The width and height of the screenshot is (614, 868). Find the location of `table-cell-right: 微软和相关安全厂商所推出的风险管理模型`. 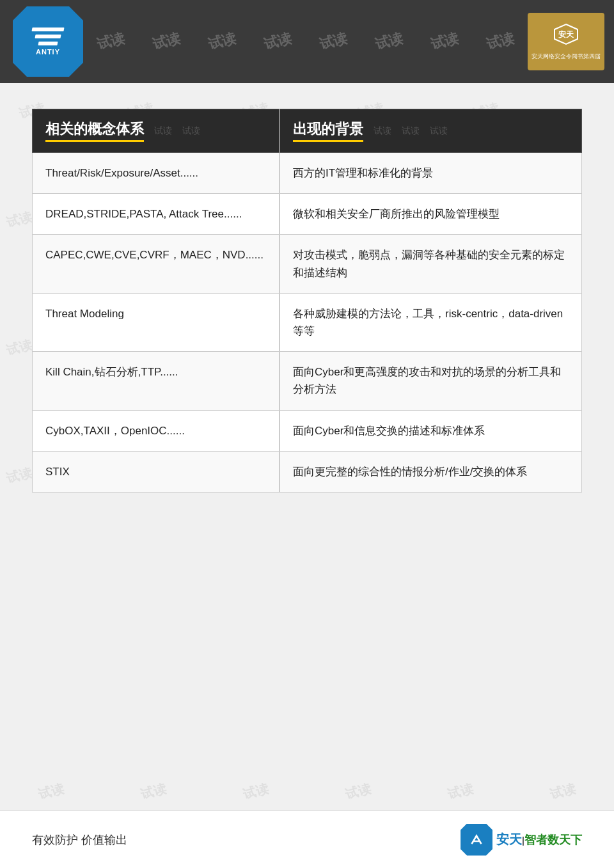

table-cell-right: 微软和相关安全厂商所推出的风险管理模型 is located at coordinates (430, 214).